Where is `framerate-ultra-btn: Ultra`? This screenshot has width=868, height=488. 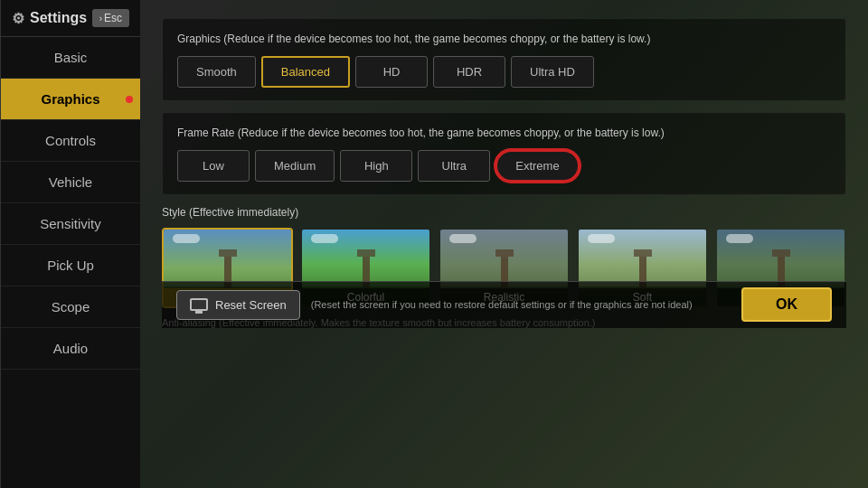
framerate-ultra-btn: Ultra is located at coordinates (454, 166).